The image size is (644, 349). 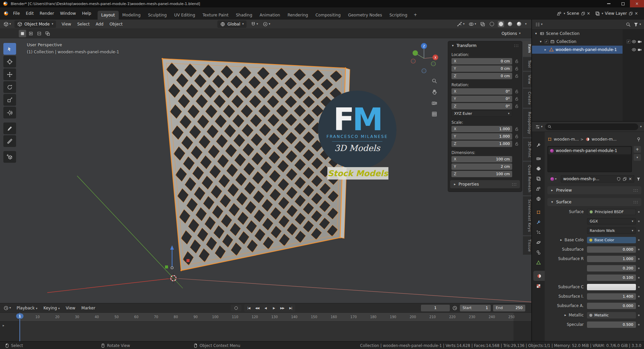 I want to click on sidebar-tab-screencast-keys: Screencast Keys, so click(x=527, y=215).